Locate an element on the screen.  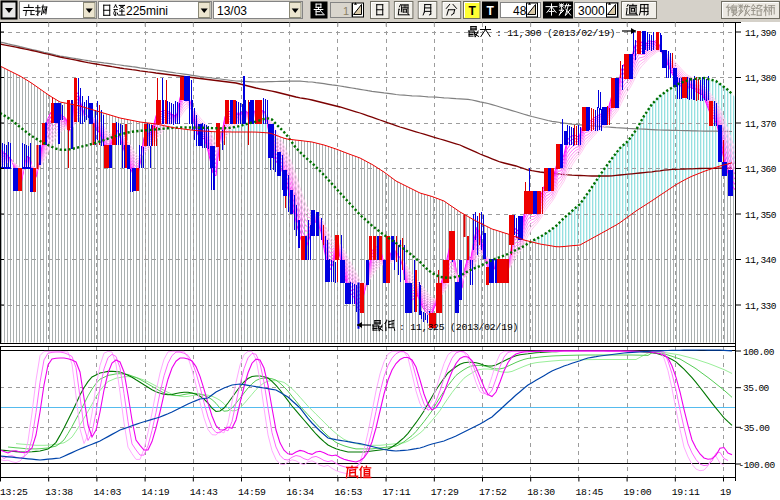
svg-text: 11,390 is located at coordinates (761, 34).